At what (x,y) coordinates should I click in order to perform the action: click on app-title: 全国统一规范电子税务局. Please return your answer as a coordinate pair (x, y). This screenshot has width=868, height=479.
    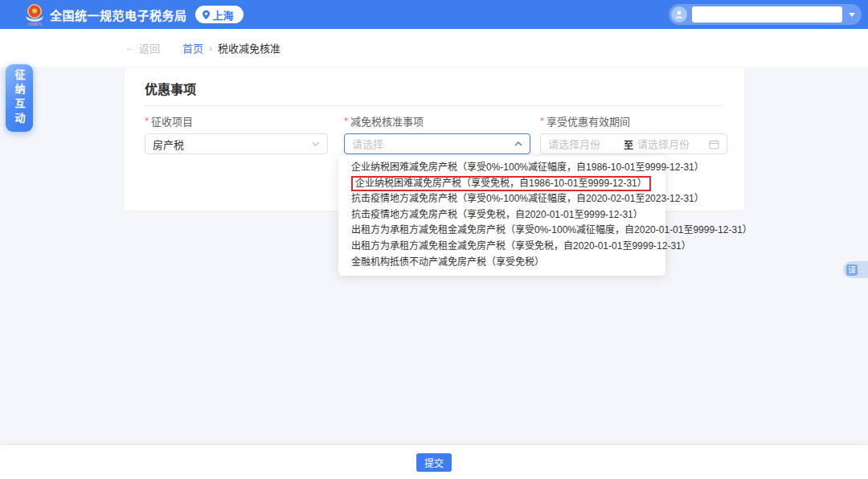
    Looking at the image, I should click on (119, 14).